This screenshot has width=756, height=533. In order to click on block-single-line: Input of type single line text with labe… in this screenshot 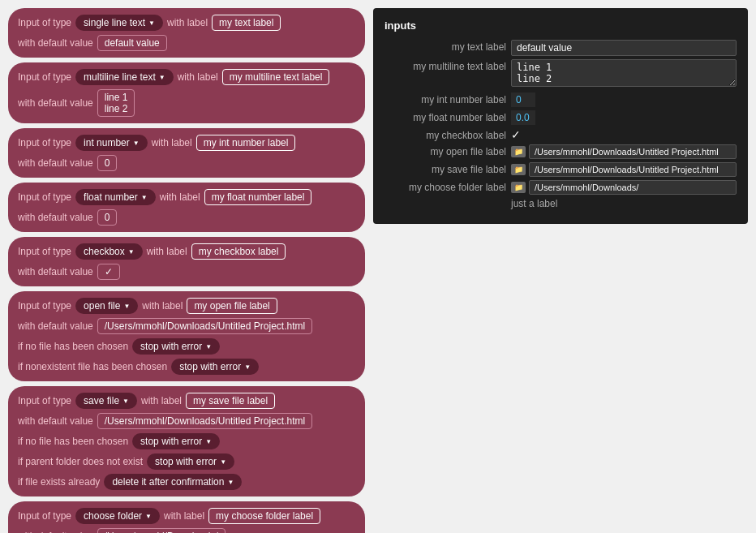, I will do `click(187, 32)`.